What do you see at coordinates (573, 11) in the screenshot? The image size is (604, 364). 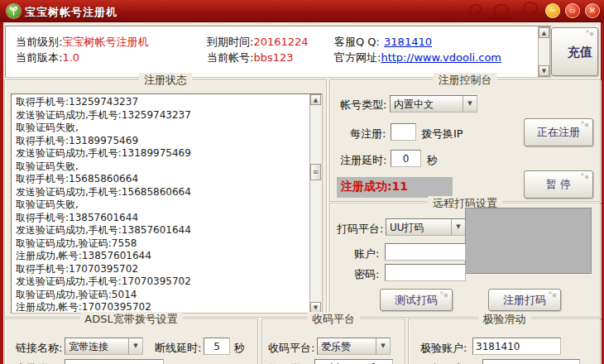 I see `maximize-button: ▭` at bounding box center [573, 11].